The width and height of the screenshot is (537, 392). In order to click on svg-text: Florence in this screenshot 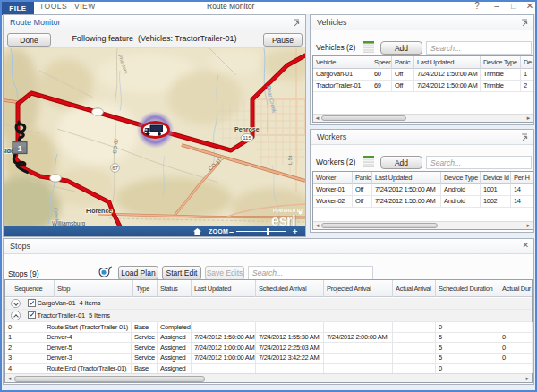, I will do `click(98, 211)`.